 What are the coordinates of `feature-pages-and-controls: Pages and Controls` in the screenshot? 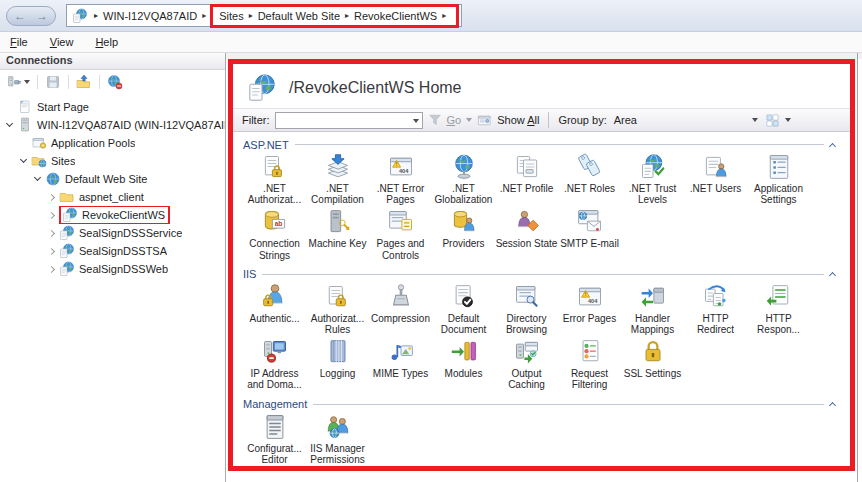 It's located at (400, 234).